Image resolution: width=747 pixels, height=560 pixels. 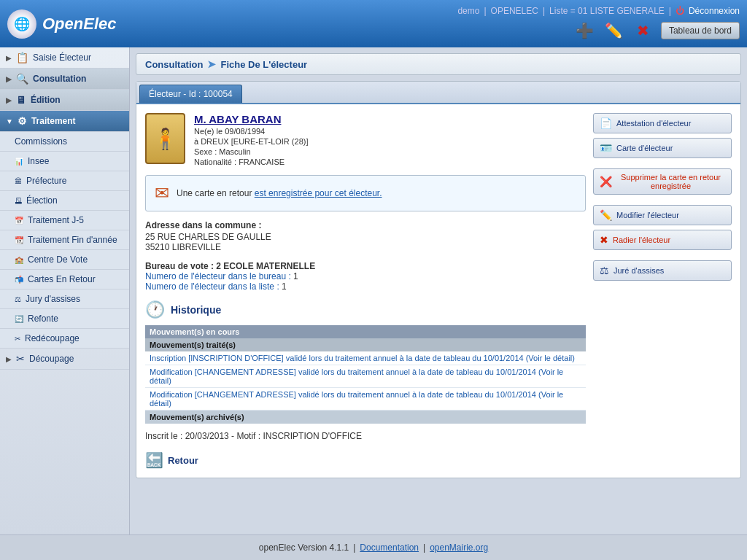 What do you see at coordinates (662, 271) in the screenshot?
I see `jure-button: ⚖ Juré d'assises` at bounding box center [662, 271].